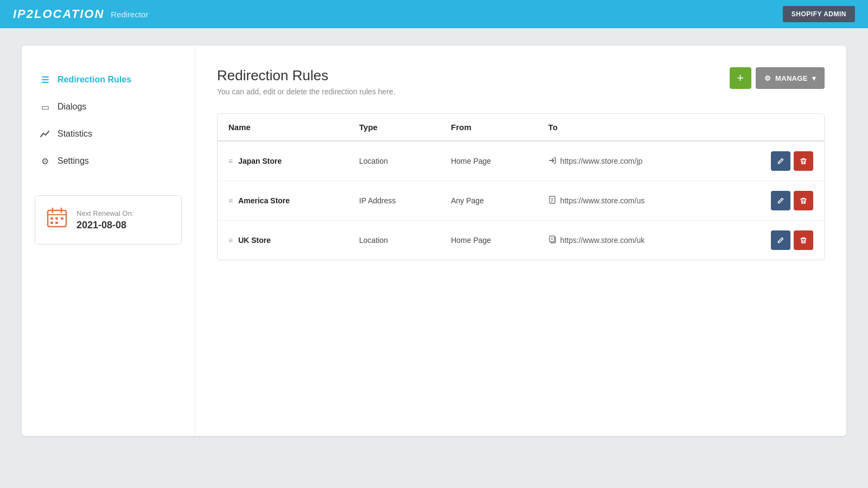 This screenshot has width=868, height=488. I want to click on sidebar-item-redirection-rules: ☰ Redirection Rules, so click(108, 80).